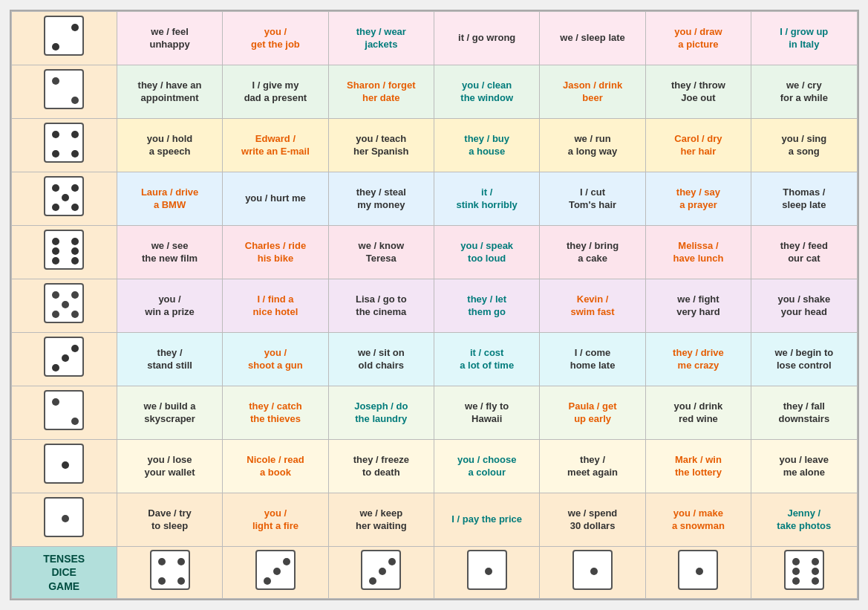 The height and width of the screenshot is (610, 868). I want to click on cell-r6-c6: we / begin tolose control, so click(804, 360).